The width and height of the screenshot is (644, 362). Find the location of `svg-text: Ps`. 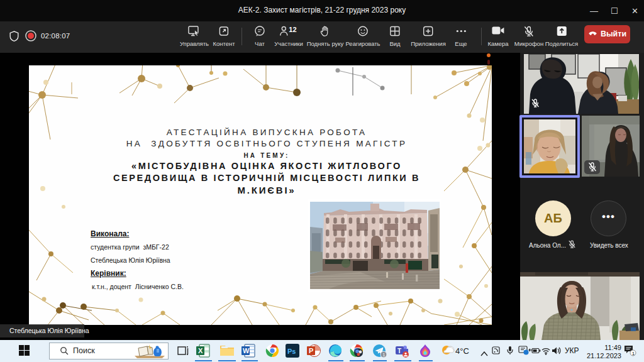

svg-text: Ps is located at coordinates (292, 351).